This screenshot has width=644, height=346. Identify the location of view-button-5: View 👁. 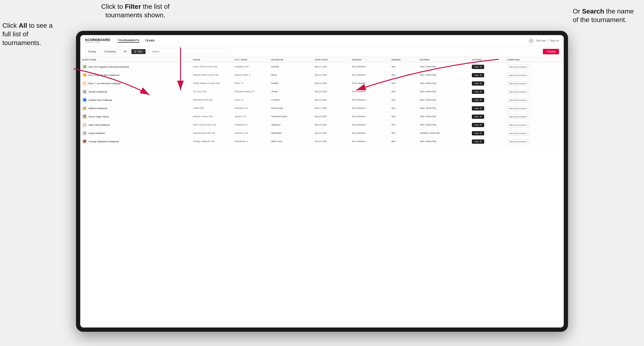
(478, 108).